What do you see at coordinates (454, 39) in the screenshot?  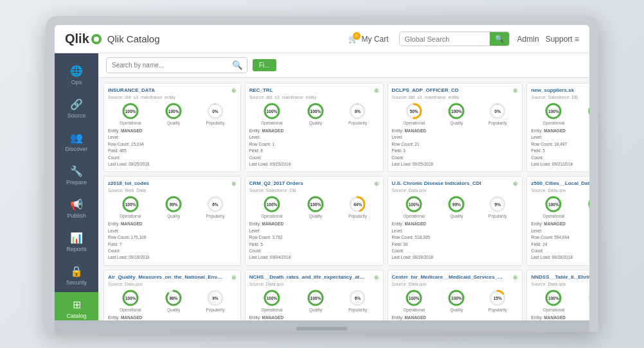 I see `global-search-bar: 🔍` at bounding box center [454, 39].